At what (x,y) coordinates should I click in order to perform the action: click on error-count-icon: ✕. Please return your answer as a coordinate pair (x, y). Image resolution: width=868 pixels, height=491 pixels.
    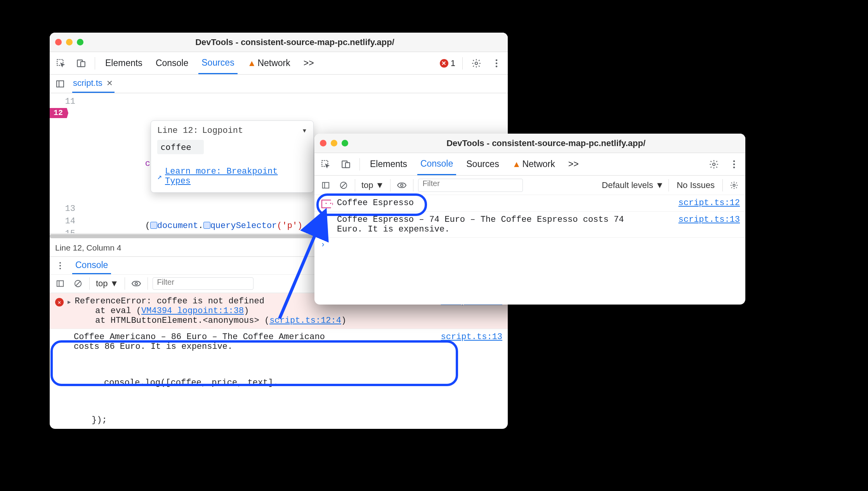
    Looking at the image, I should click on (444, 63).